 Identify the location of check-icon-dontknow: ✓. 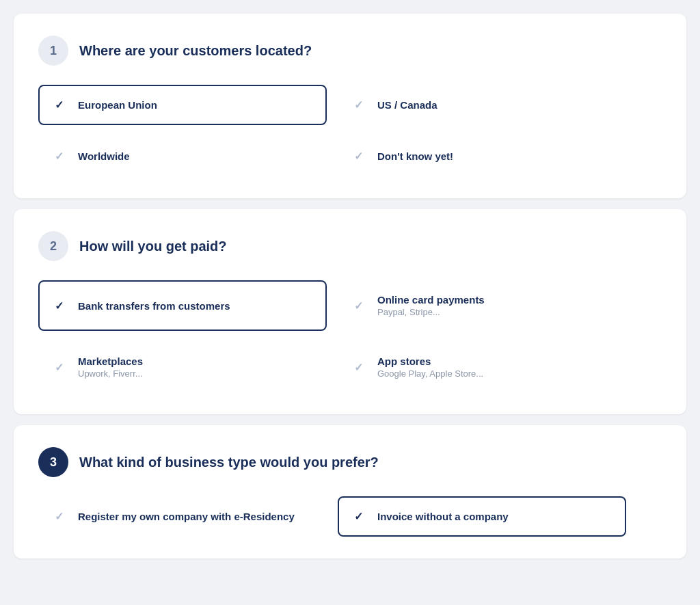
(361, 156).